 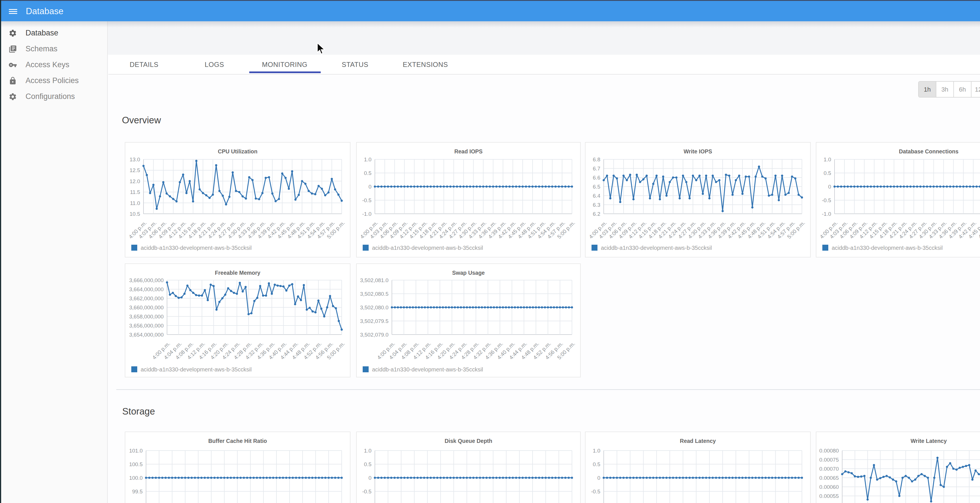 What do you see at coordinates (137, 492) in the screenshot?
I see `svg-text: 99.5` at bounding box center [137, 492].